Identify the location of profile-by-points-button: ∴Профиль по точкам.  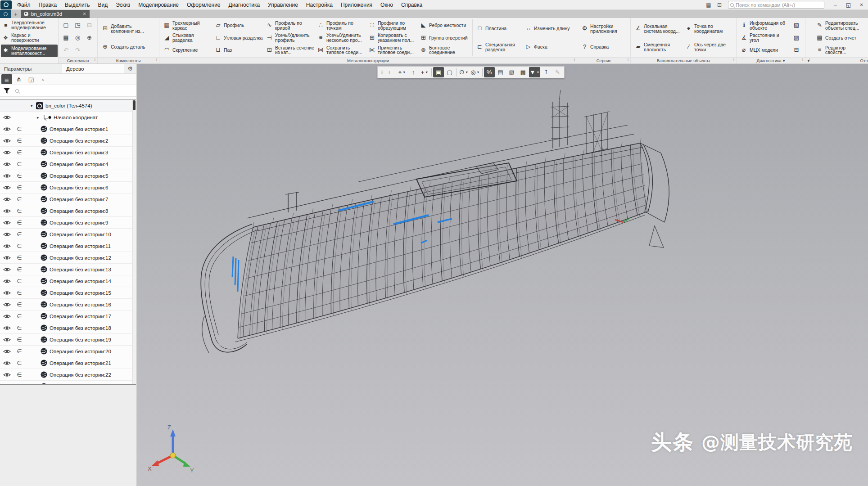
(341, 25).